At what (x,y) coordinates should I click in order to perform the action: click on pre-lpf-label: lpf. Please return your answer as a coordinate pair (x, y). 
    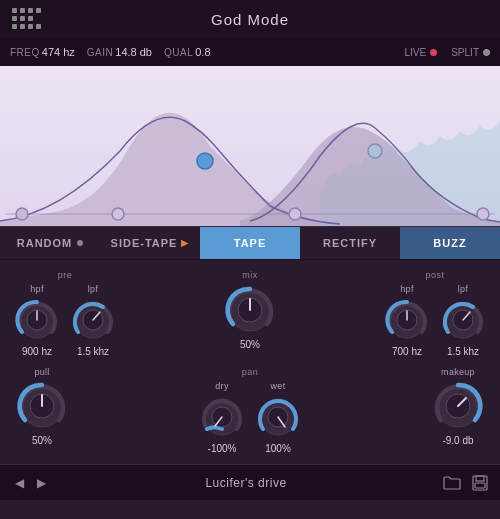
    Looking at the image, I should click on (93, 289).